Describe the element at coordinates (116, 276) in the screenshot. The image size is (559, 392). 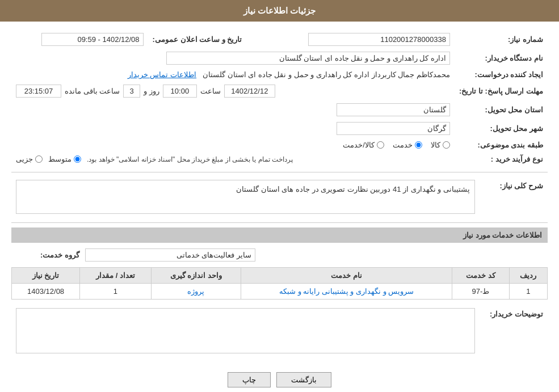
I see `col-quantity: تعداد / مقدار` at that location.